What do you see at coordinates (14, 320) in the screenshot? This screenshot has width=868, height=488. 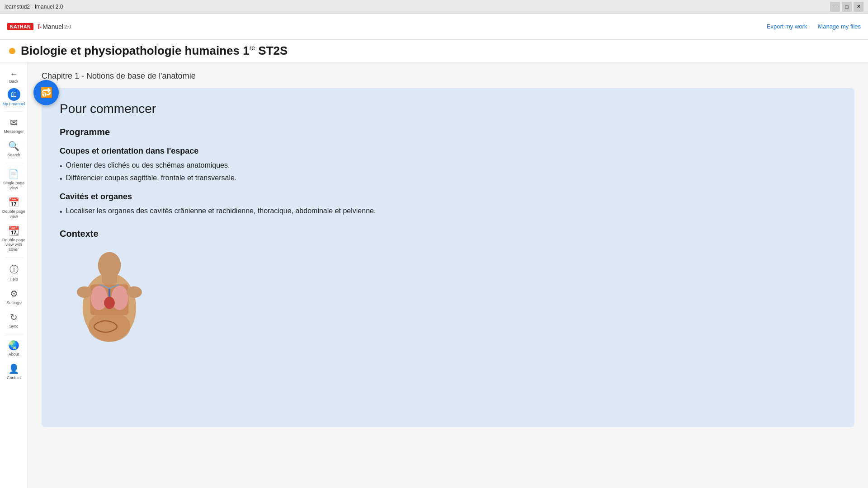 I see `sidebar-sync: ↻ Sync` at bounding box center [14, 320].